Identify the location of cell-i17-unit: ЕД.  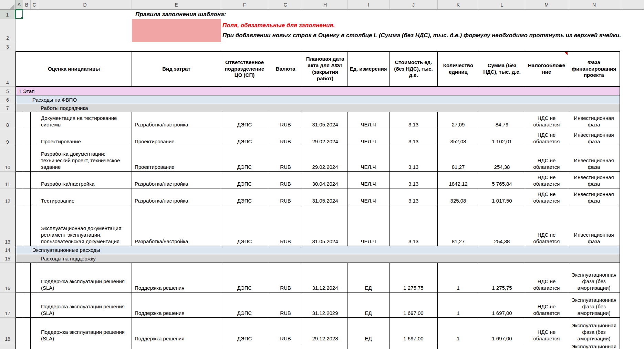
(368, 305).